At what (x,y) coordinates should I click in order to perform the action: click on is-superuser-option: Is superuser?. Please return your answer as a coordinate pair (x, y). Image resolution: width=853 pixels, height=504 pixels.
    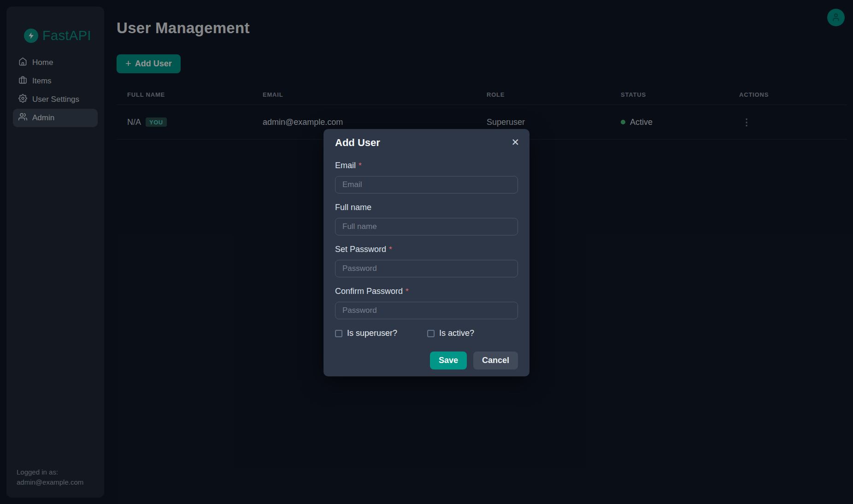
    Looking at the image, I should click on (381, 334).